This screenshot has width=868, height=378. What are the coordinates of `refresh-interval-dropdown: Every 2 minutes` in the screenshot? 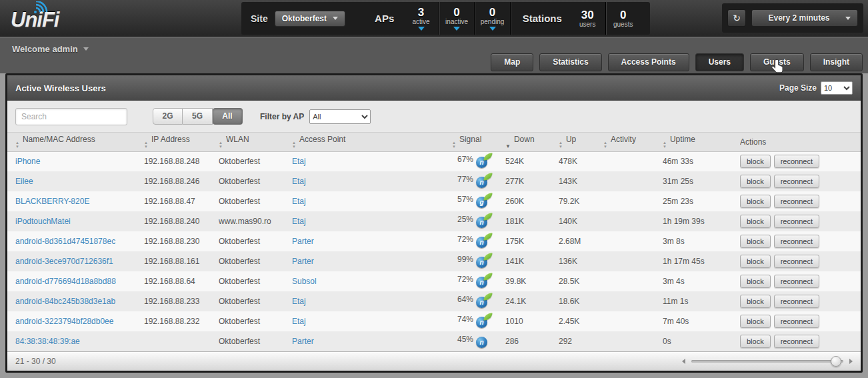 It's located at (805, 18).